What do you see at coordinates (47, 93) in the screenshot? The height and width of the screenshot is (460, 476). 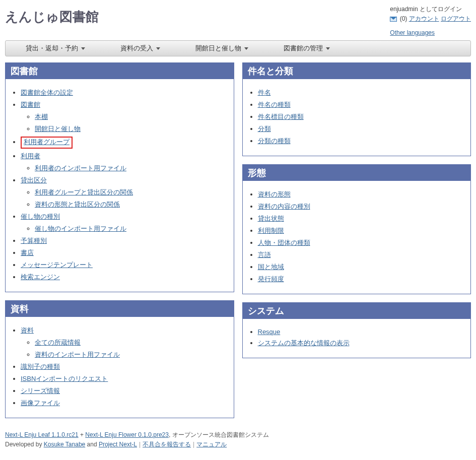 I see `link-library-settings: 図書館全体の設定` at bounding box center [47, 93].